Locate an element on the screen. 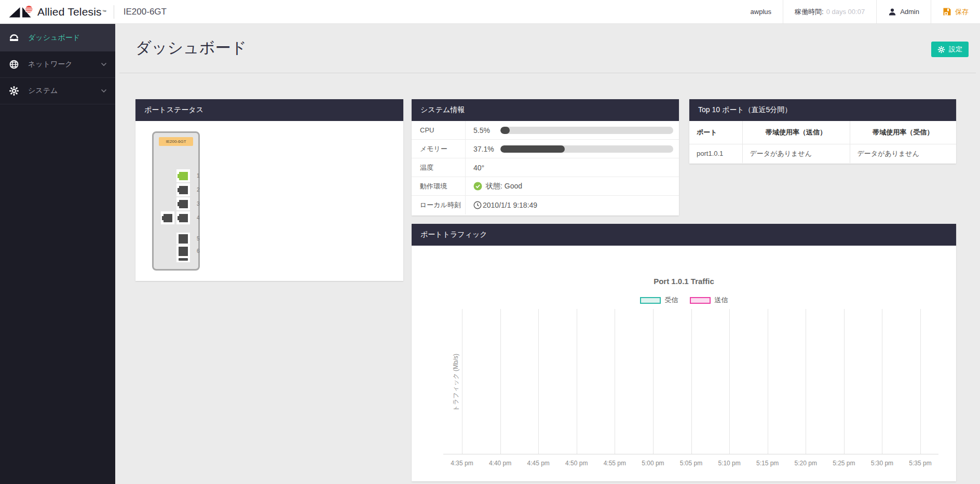  port-1-link-up-indicator is located at coordinates (184, 176).